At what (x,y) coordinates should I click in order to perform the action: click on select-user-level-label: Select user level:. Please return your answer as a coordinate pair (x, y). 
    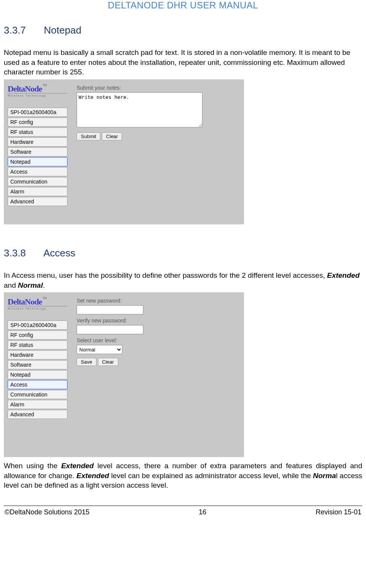
    Looking at the image, I should click on (110, 340).